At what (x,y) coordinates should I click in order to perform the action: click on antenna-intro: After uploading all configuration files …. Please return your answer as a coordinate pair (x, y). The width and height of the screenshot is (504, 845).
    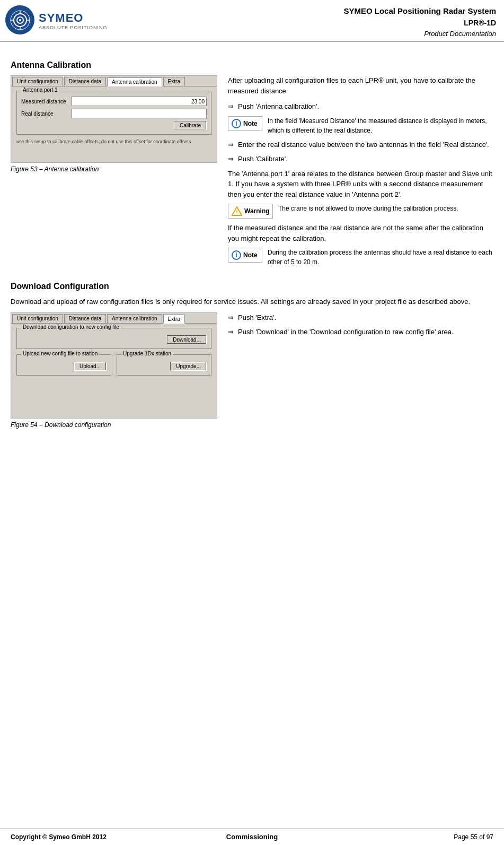
    Looking at the image, I should click on (360, 86).